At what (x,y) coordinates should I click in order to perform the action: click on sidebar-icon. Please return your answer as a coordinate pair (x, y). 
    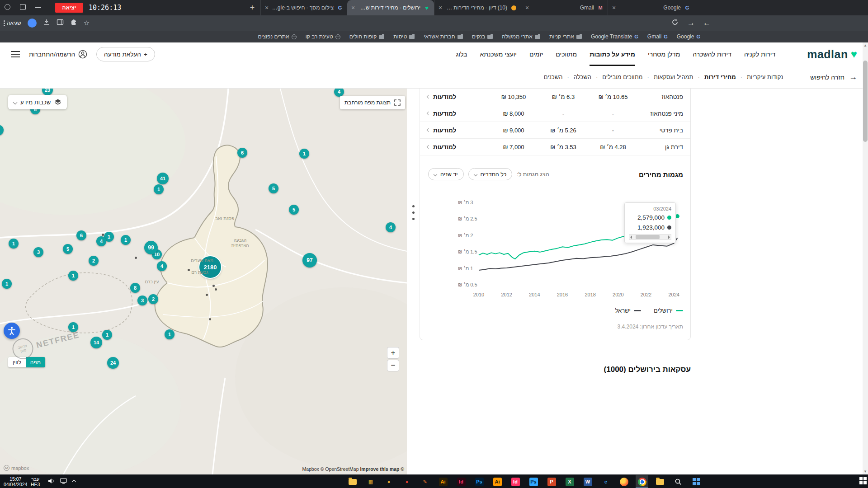
    Looking at the image, I should click on (60, 23).